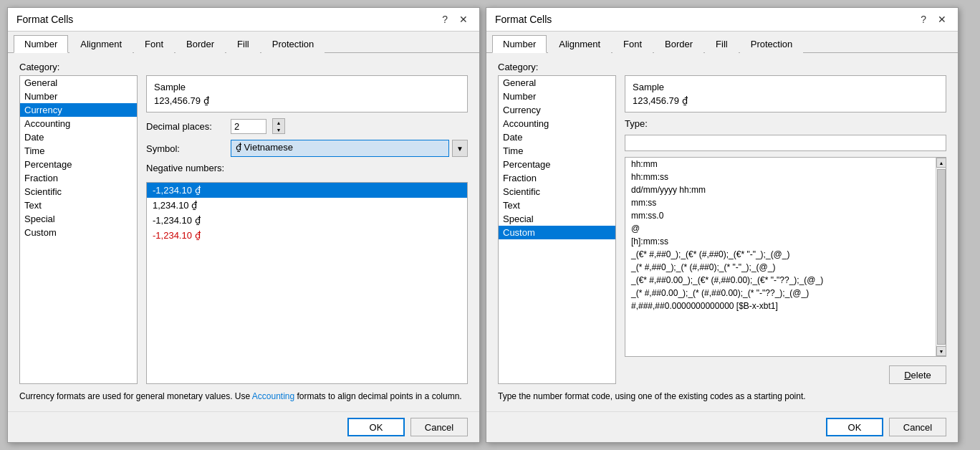 This screenshot has width=980, height=450. Describe the element at coordinates (785, 190) in the screenshot. I see `format-item: dd/mm/yyyy hh:mm` at that location.